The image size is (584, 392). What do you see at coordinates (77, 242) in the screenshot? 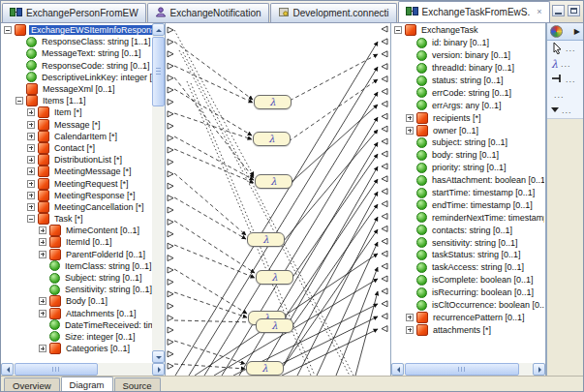
I see `tree-row-left-18: ItemId [0..1]` at bounding box center [77, 242].